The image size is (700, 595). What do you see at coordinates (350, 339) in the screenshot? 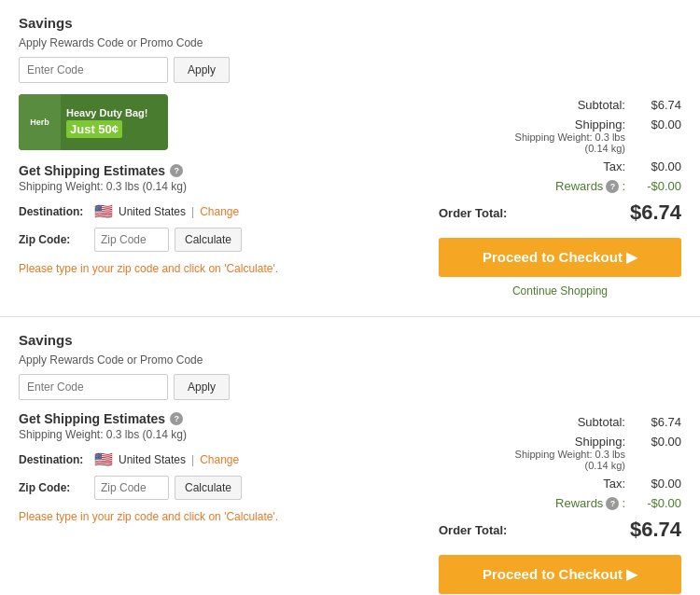
I see `savings-title-2: Savings` at bounding box center [350, 339].